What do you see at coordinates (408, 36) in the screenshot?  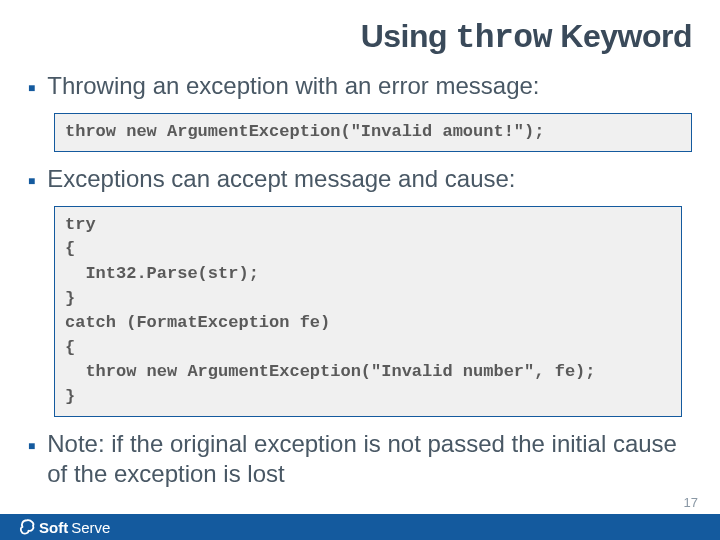 I see `title-prefix: Using` at bounding box center [408, 36].